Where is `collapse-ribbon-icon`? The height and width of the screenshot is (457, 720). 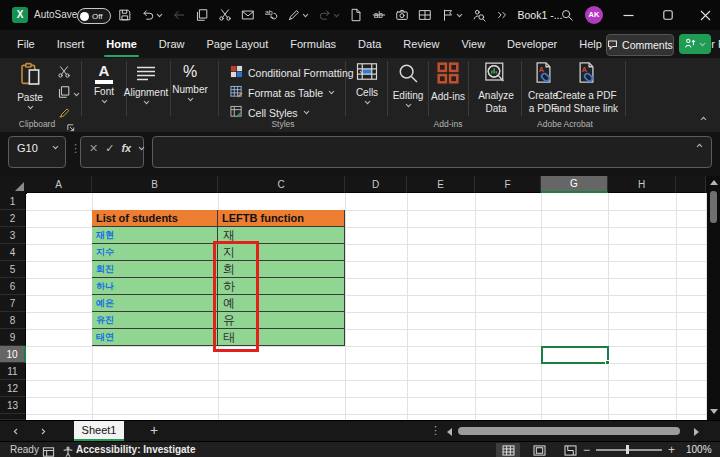 collapse-ribbon-icon is located at coordinates (704, 118).